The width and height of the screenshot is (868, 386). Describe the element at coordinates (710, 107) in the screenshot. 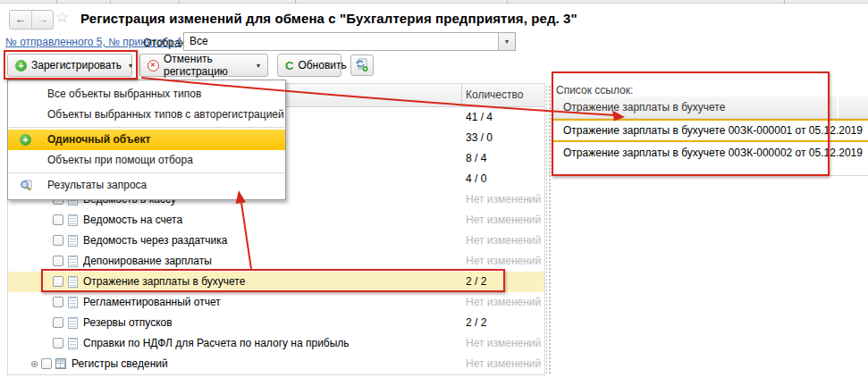

I see `reference-group-header: Отражение зарплаты в бухучете` at that location.